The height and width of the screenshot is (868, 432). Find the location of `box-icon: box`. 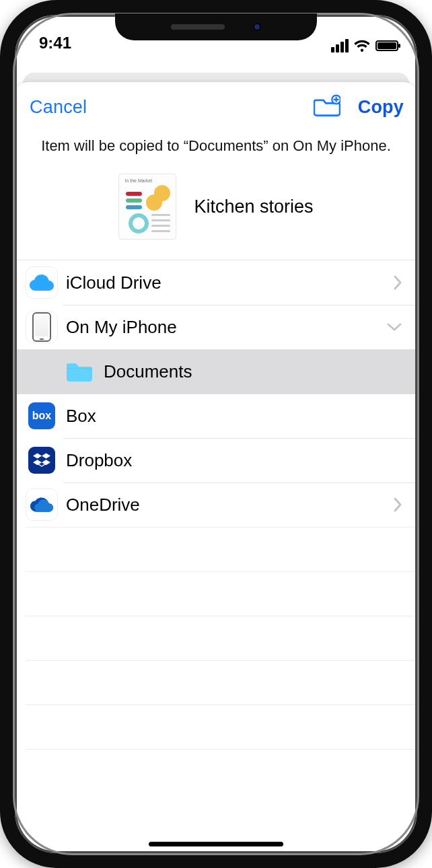

box-icon: box is located at coordinates (42, 416).